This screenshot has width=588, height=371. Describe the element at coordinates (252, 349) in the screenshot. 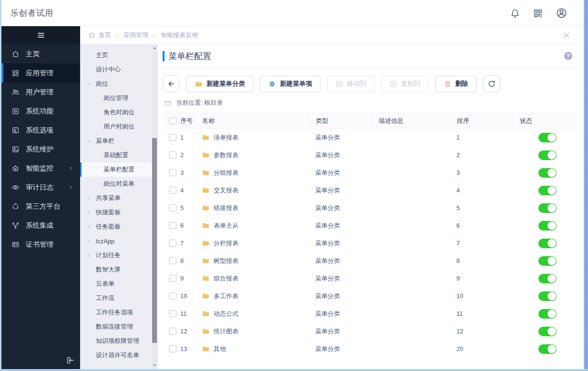

I see `row-name-cell: 其他` at that location.